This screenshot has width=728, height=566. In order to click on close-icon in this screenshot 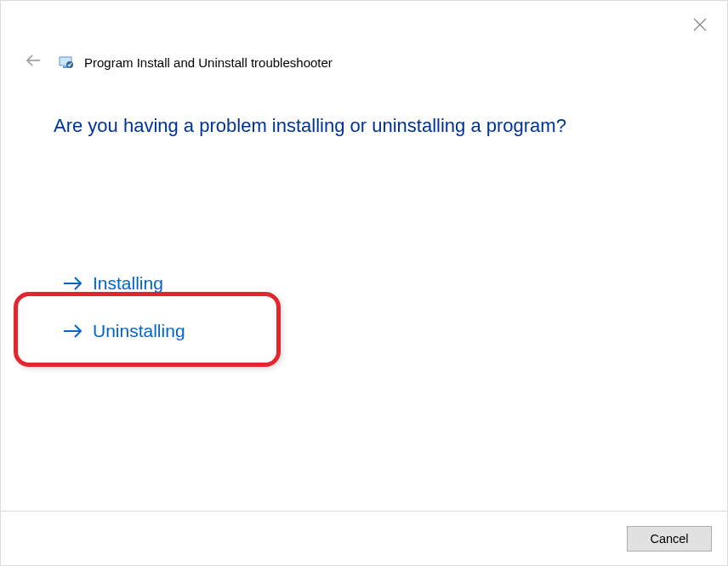, I will do `click(700, 25)`.